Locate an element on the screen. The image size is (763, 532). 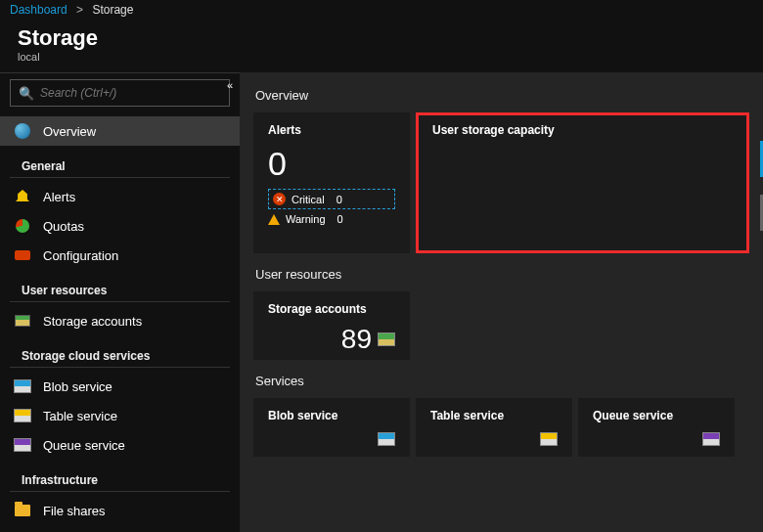
sidebar-item-overview: Overview is located at coordinates (119, 131).